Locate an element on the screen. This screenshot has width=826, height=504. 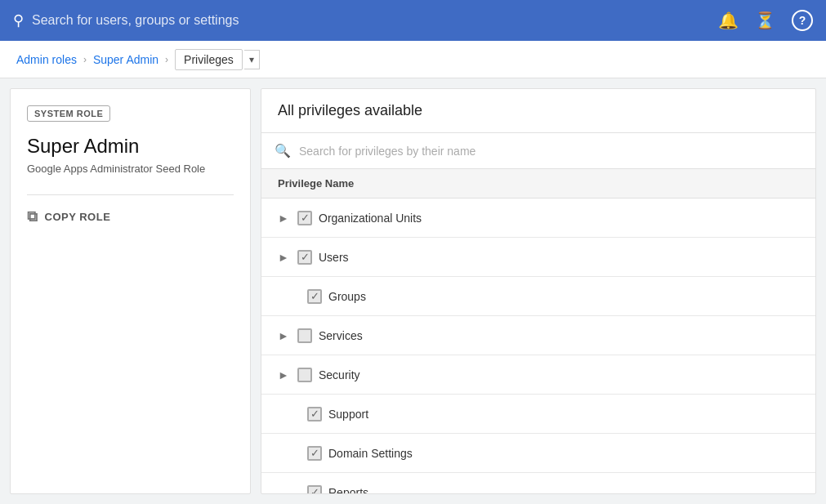
breadcrumb-super-admin: Super Admin is located at coordinates (126, 60).